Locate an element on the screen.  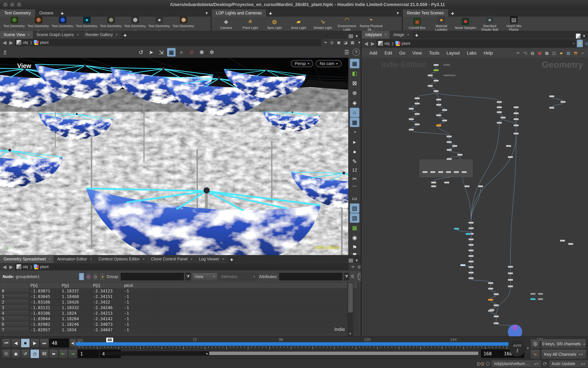
shelf-tab-test-geometry: Test Geometry is located at coordinates (18, 13).